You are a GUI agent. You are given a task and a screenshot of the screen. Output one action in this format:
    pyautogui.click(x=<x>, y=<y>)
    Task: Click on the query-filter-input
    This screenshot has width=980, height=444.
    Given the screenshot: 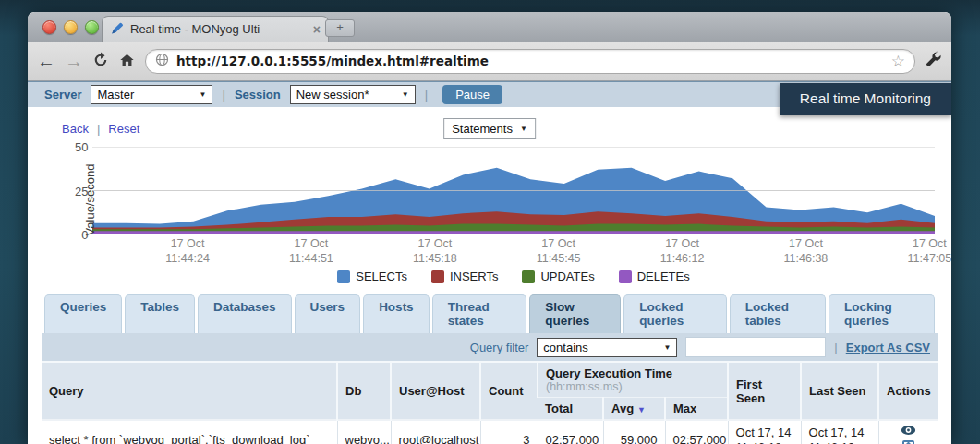 What is the action you would take?
    pyautogui.click(x=756, y=347)
    